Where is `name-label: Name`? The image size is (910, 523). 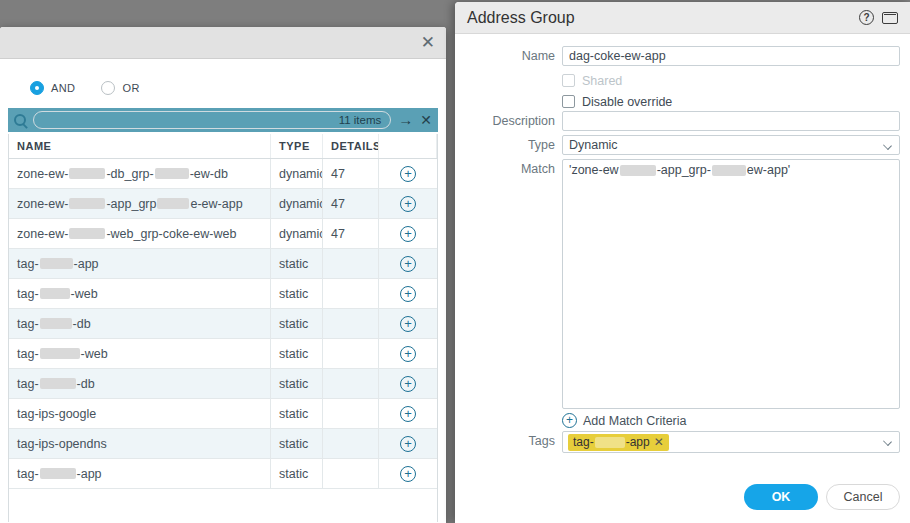 name-label: Name is located at coordinates (505, 54).